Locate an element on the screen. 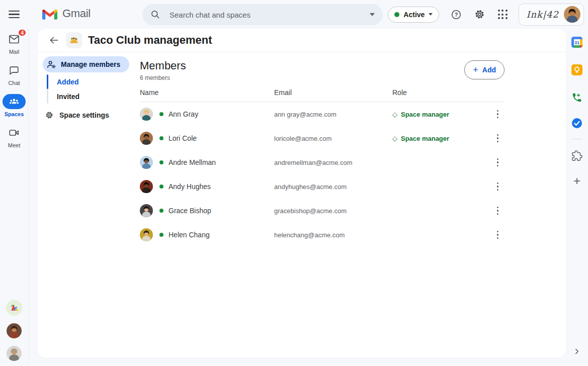 The width and height of the screenshot is (588, 366). page-title: Taco Club management is located at coordinates (150, 40).